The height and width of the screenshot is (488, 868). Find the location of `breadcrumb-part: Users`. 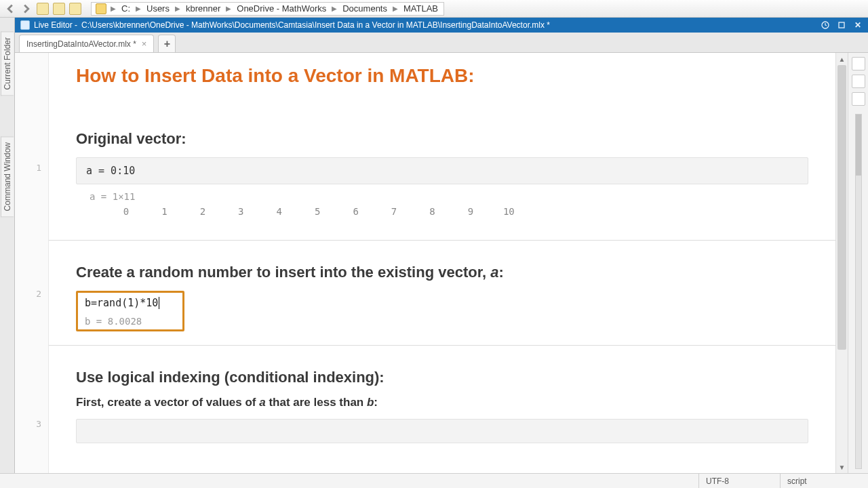

breadcrumb-part: Users is located at coordinates (158, 8).